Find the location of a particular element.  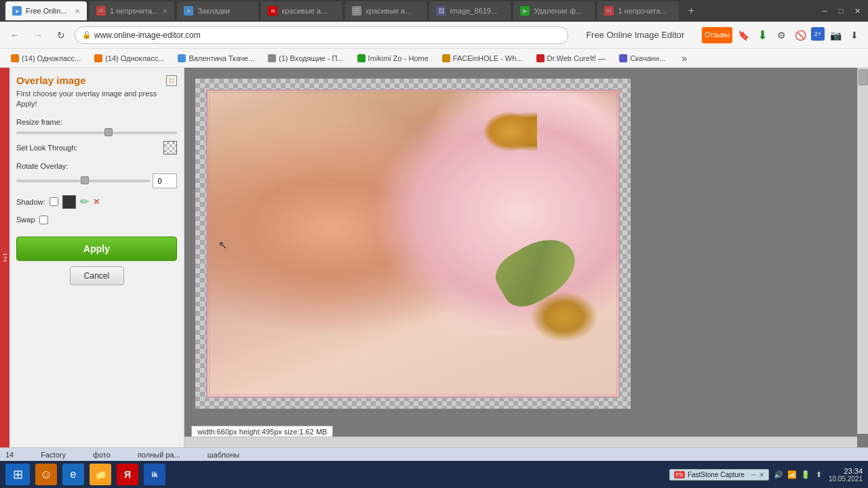

overlay-panel-icon: □ is located at coordinates (172, 81).